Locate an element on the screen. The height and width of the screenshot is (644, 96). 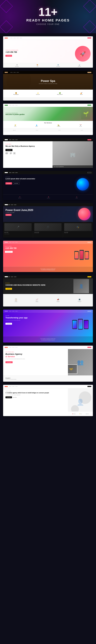
service-label: Face Care is located at coordinates (38, 94).